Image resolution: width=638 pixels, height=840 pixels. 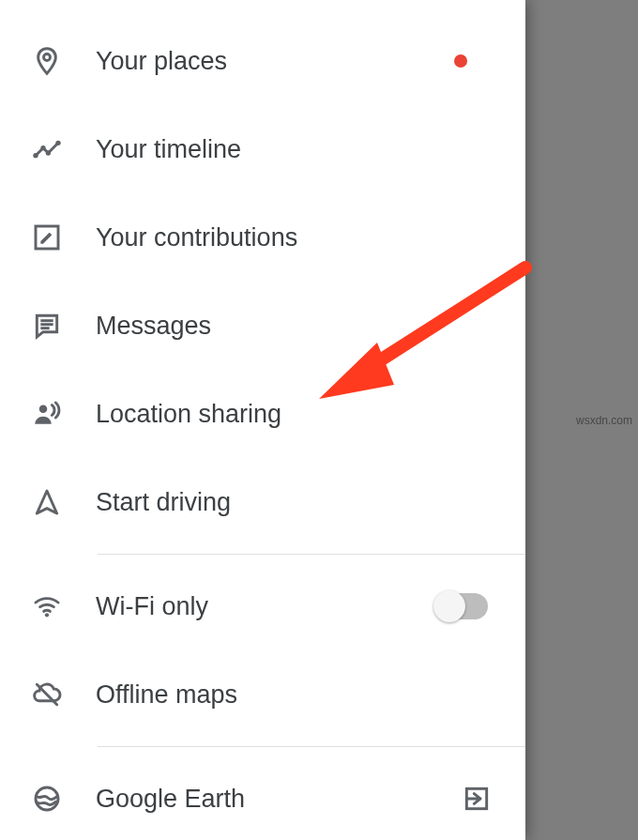 What do you see at coordinates (263, 695) in the screenshot?
I see `menu-item-offline-maps: Offline maps` at bounding box center [263, 695].